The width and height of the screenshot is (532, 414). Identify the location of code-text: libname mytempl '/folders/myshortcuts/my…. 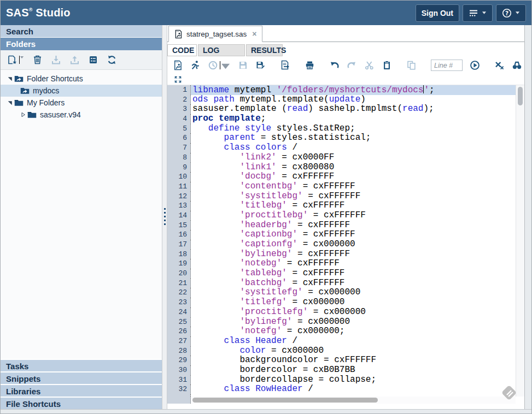
(353, 90).